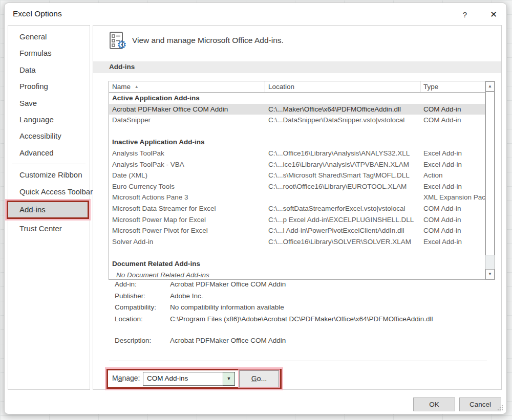 The image size is (512, 420). I want to click on gear-icon: ⚙, so click(122, 45).